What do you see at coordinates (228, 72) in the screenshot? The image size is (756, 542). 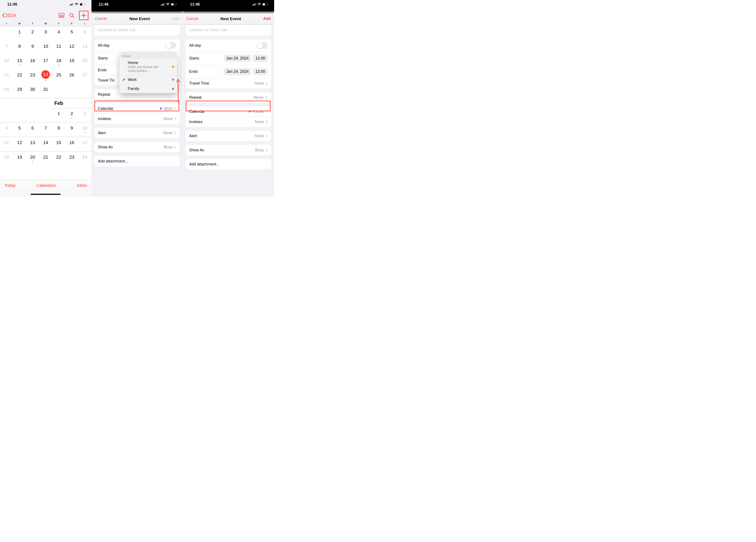 I see `ends-row: Ends Jan 24, 2024 12:00` at bounding box center [228, 72].